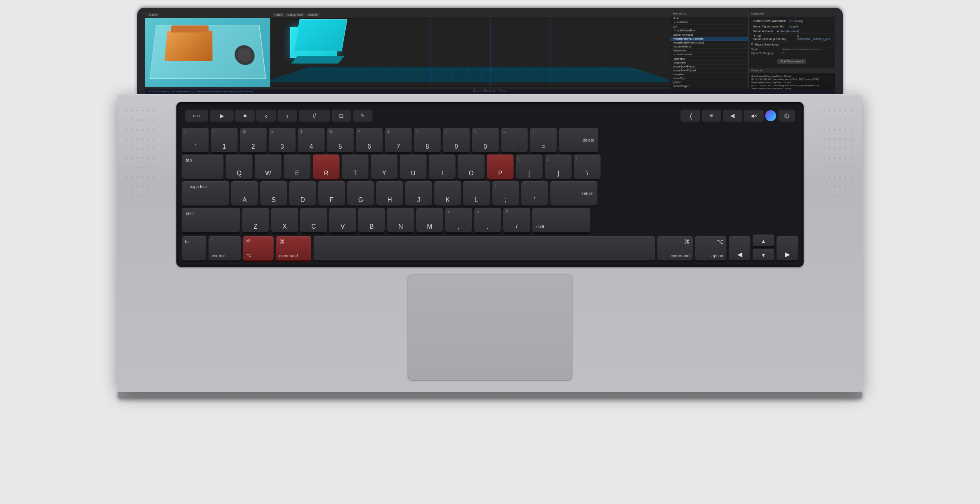  I want to click on tb-play-btn: ▶, so click(222, 116).